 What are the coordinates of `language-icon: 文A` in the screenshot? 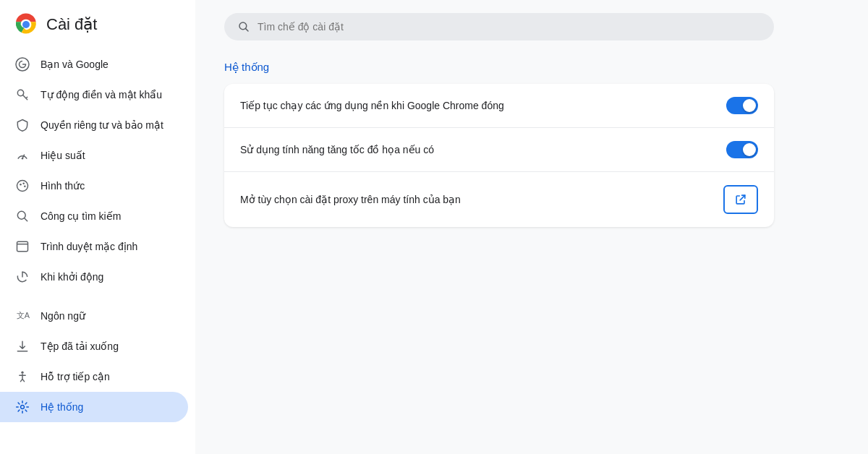 It's located at (22, 316).